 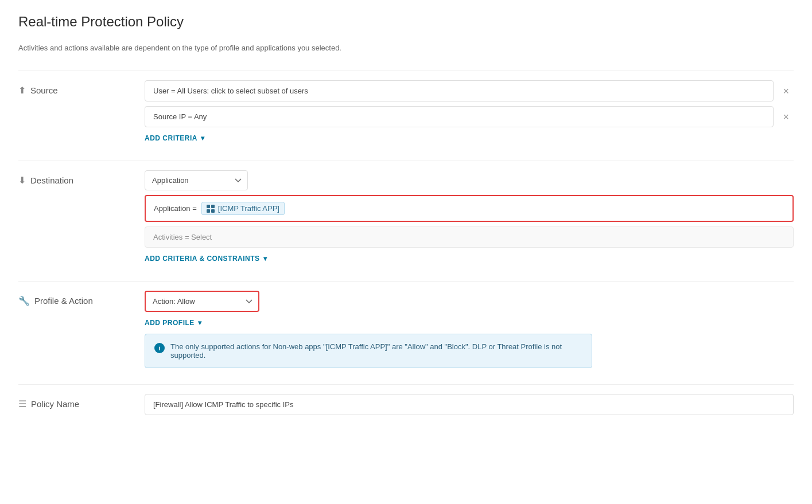 What do you see at coordinates (469, 329) in the screenshot?
I see `profile-action-content: Action: Allow Action: Block Action: Moni…` at bounding box center [469, 329].